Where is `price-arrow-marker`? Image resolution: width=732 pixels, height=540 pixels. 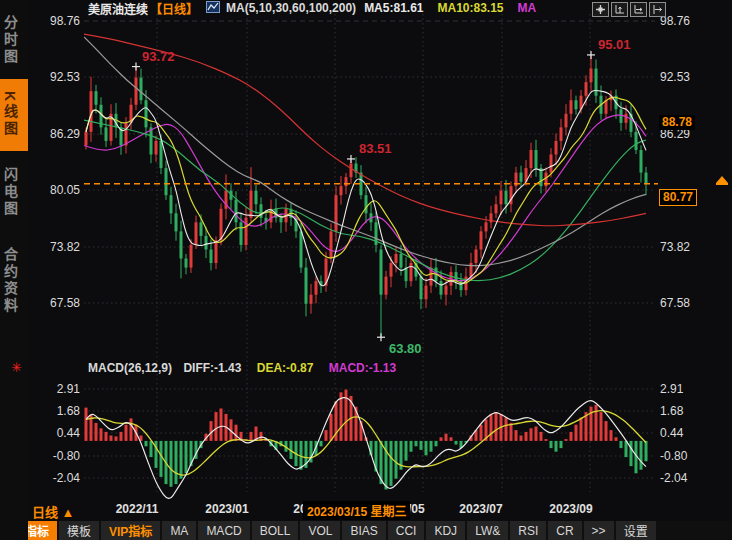 price-arrow-marker is located at coordinates (722, 180).